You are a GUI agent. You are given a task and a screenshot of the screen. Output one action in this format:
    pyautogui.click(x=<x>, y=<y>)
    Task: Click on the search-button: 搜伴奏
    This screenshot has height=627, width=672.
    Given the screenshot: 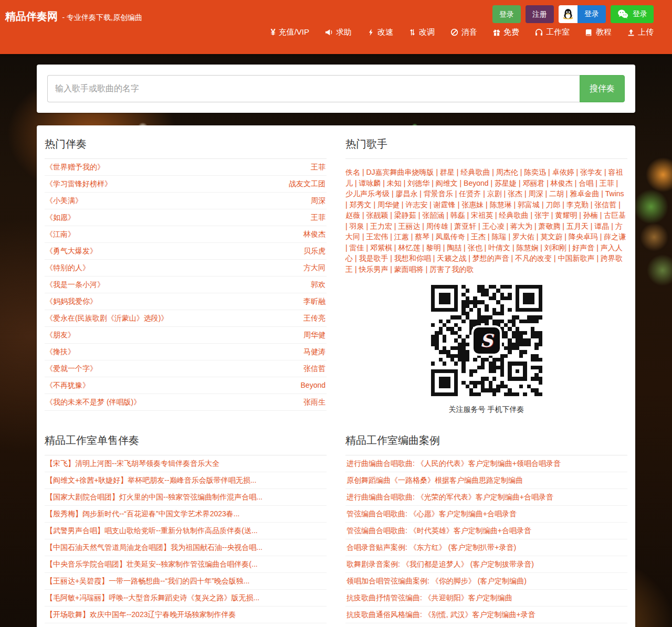 What is the action you would take?
    pyautogui.click(x=602, y=89)
    